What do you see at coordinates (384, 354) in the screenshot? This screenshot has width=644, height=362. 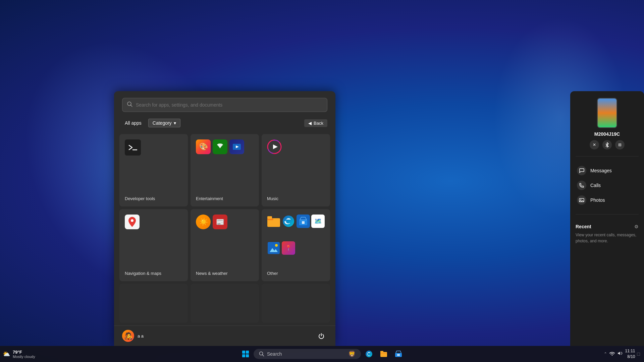 I see `taskbar-files-button` at bounding box center [384, 354].